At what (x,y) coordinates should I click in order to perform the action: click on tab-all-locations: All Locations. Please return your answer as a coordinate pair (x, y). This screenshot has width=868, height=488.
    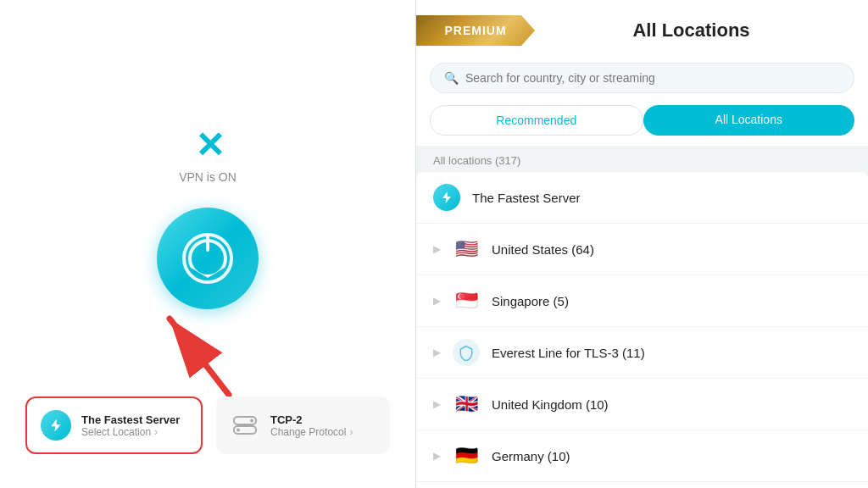
    Looking at the image, I should click on (749, 120).